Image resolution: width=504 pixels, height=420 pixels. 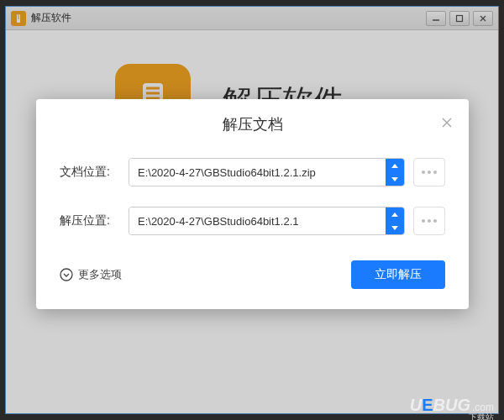 I want to click on dest-location-combo, so click(x=267, y=221).